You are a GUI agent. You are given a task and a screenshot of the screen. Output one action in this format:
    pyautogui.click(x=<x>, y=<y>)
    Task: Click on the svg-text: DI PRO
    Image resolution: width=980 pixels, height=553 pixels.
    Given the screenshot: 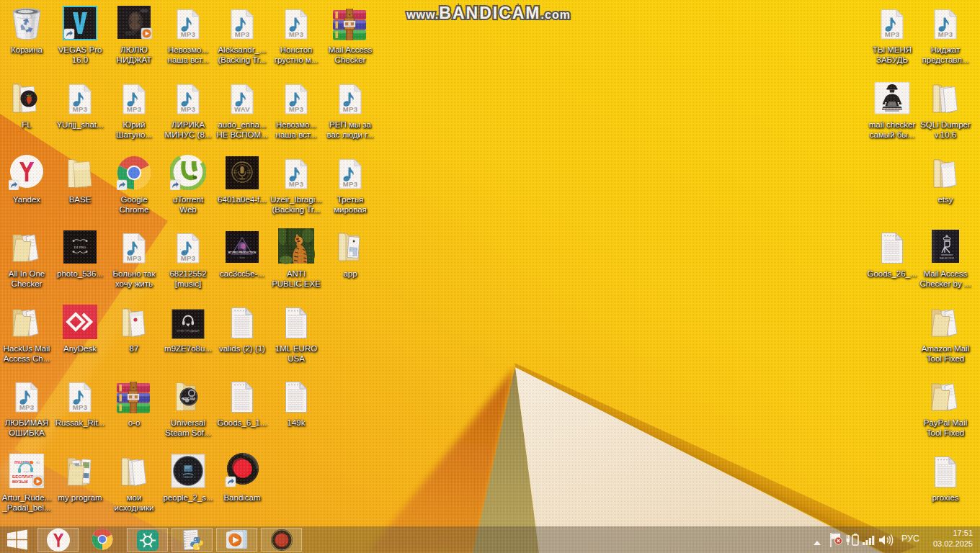 What is the action you would take?
    pyautogui.click(x=81, y=248)
    